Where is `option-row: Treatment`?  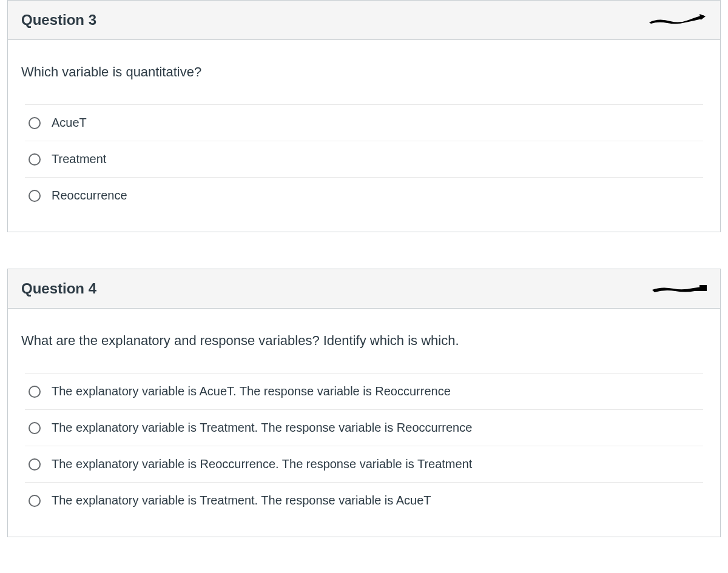
option-row: Treatment is located at coordinates (364, 159).